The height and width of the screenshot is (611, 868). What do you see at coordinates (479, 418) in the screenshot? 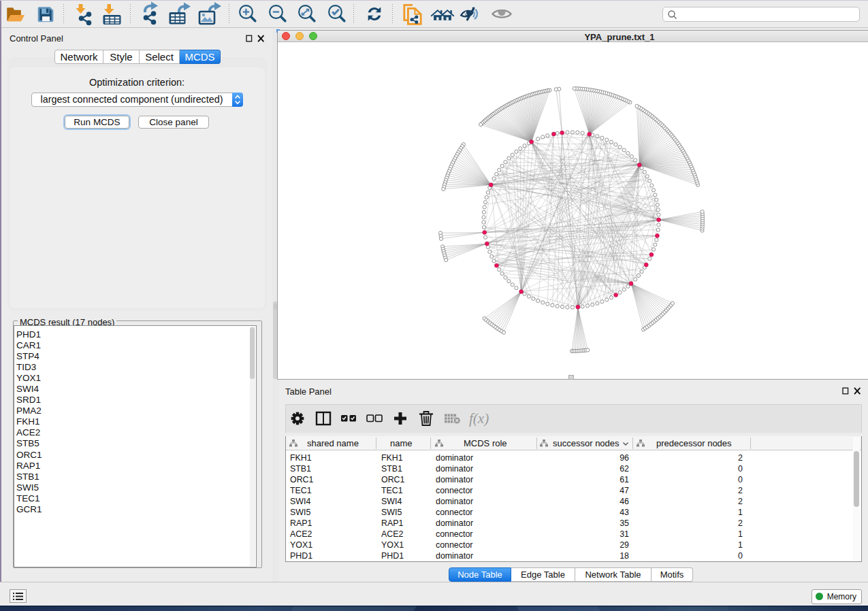
I see `svg-text: f(x)` at bounding box center [479, 418].